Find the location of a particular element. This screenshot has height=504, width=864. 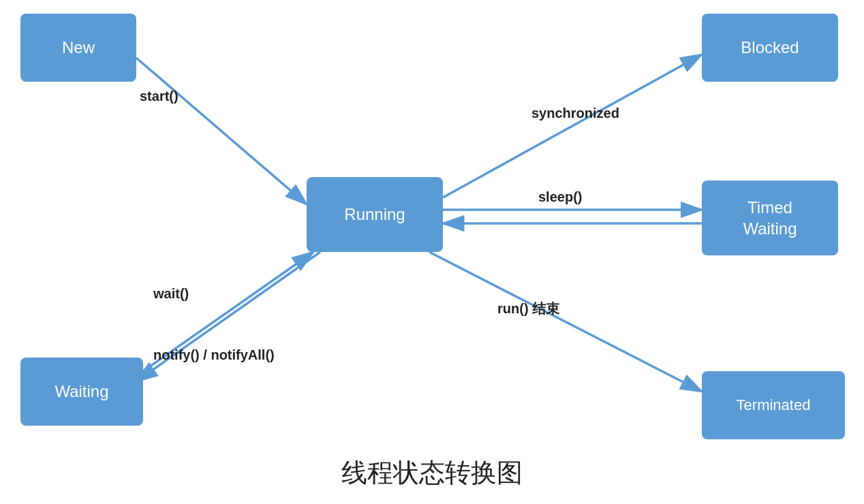

waiting-label: Waiting is located at coordinates (82, 392).